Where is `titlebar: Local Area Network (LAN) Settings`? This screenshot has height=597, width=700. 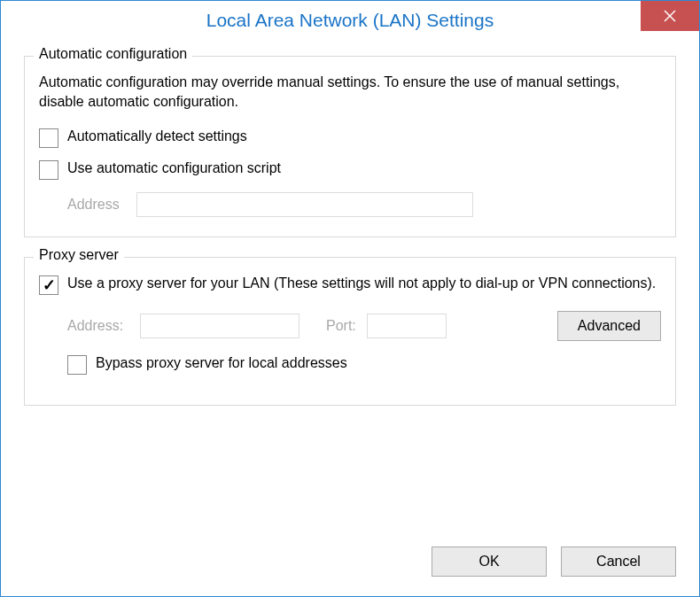
titlebar: Local Area Network (LAN) Settings is located at coordinates (350, 20).